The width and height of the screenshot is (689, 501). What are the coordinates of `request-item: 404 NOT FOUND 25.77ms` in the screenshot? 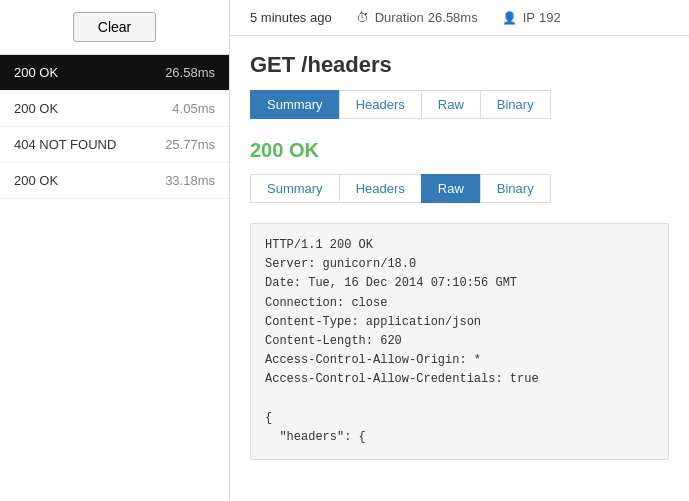 It's located at (114, 145).